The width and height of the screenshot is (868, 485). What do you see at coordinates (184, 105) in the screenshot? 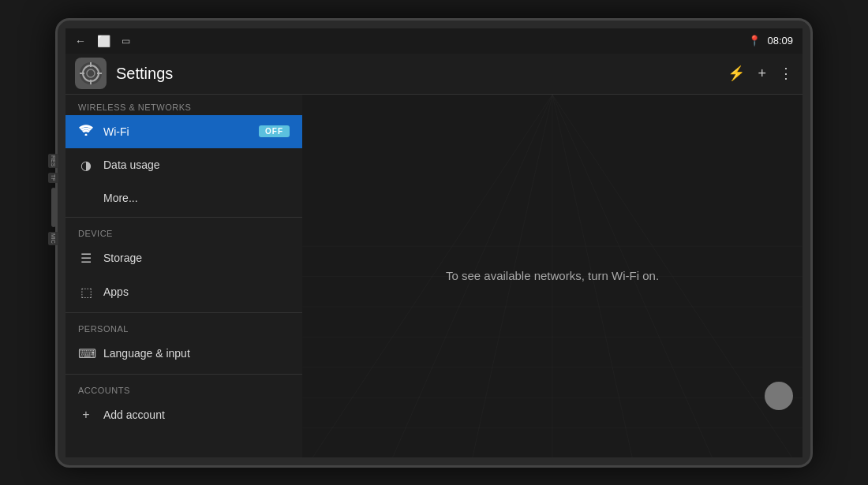
I see `section-wireless-header: WIRELESS & NETWORKS` at bounding box center [184, 105].